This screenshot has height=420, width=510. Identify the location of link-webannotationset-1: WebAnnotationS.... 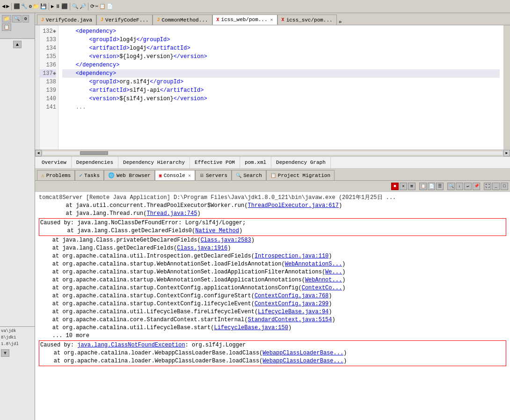
(313, 264).